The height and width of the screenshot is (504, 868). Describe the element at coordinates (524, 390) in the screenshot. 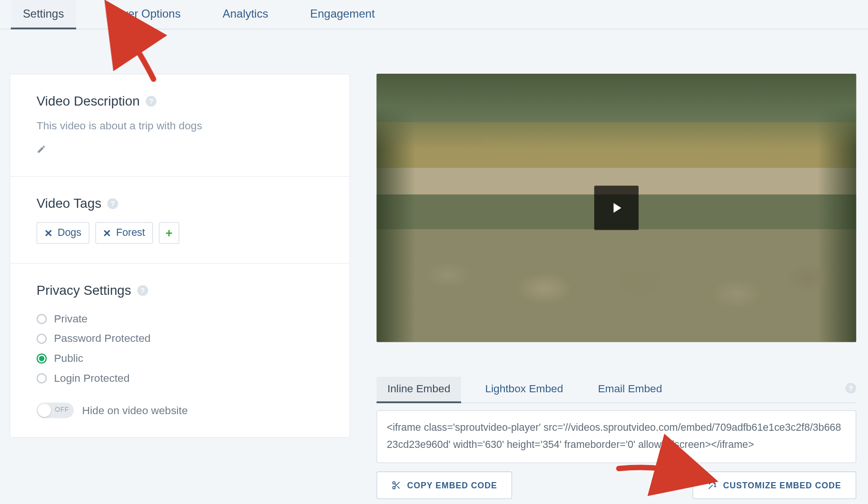

I see `embed-tab-lightbox: Lightbox Embed` at that location.